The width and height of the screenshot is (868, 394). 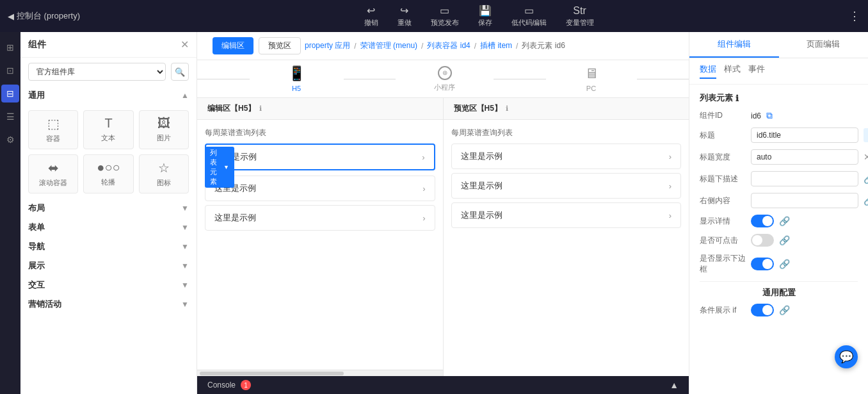 What do you see at coordinates (164, 168) in the screenshot?
I see `icon-icon: ☆` at bounding box center [164, 168].